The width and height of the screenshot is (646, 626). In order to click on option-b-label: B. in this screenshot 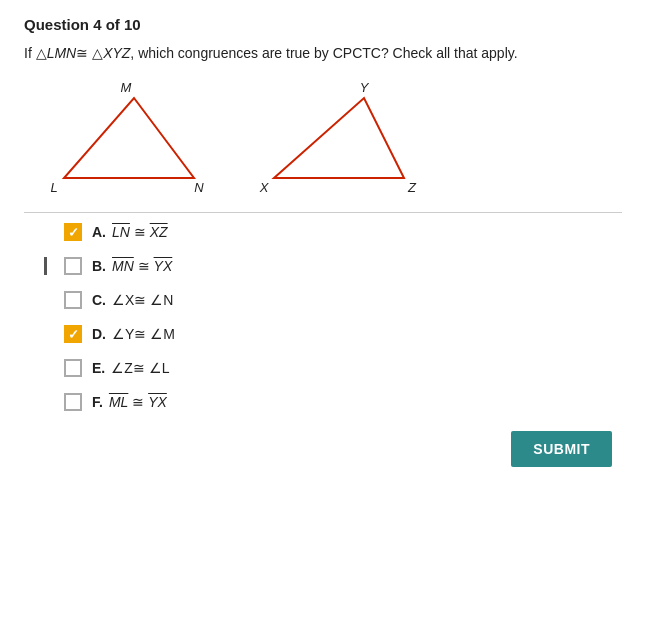, I will do `click(99, 266)`.